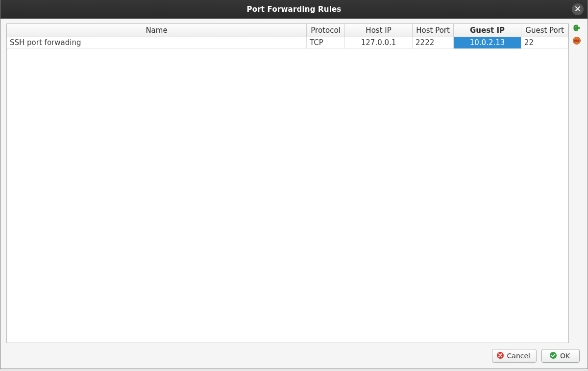 The width and height of the screenshot is (588, 371). Describe the element at coordinates (294, 357) in the screenshot. I see `dialog-footer: Cancel OK` at that location.